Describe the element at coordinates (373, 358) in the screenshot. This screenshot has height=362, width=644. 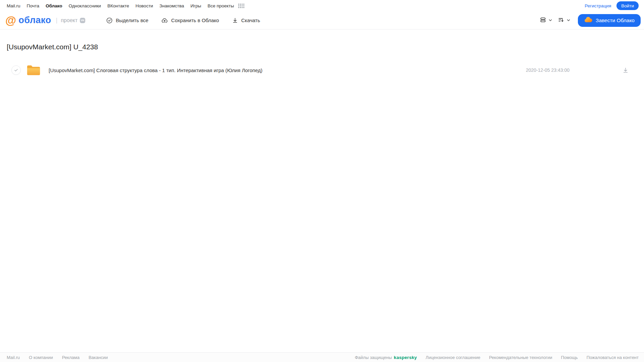
I see `protected-label: Файлы защищены` at that location.